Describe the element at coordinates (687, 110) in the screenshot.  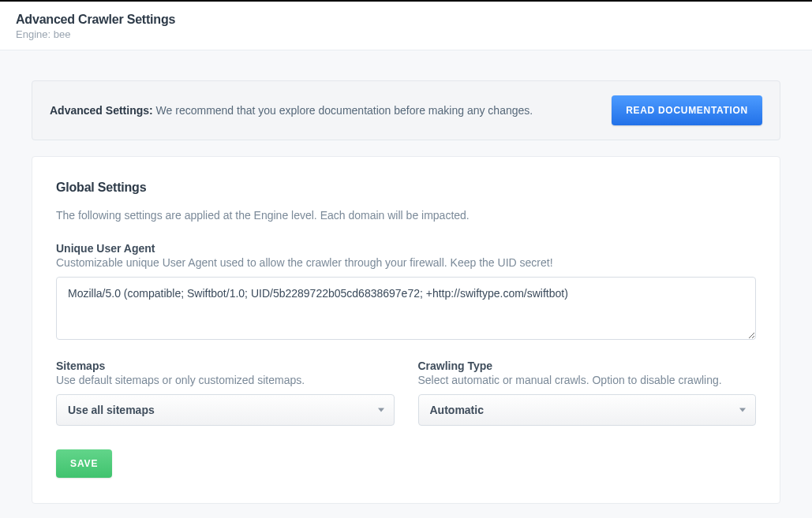
I see `read-documentation-button: READ DOCUMENTATION` at that location.